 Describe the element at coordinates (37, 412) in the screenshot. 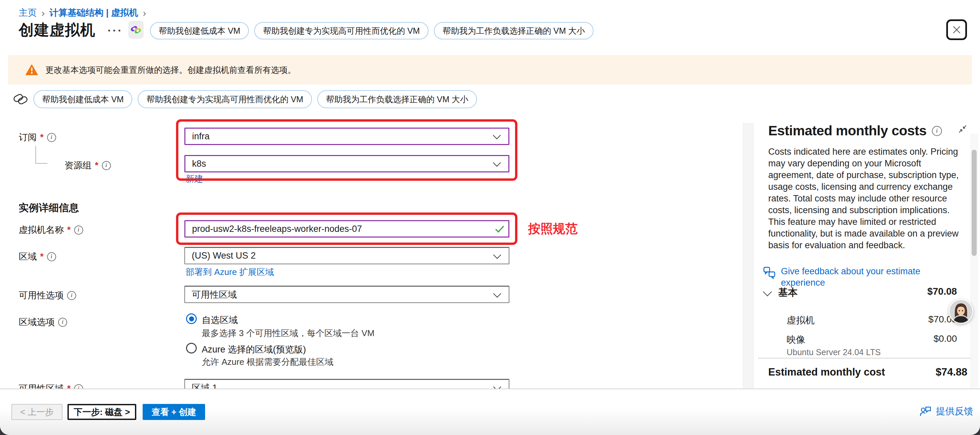

I see `previous-button: < 上一步` at that location.